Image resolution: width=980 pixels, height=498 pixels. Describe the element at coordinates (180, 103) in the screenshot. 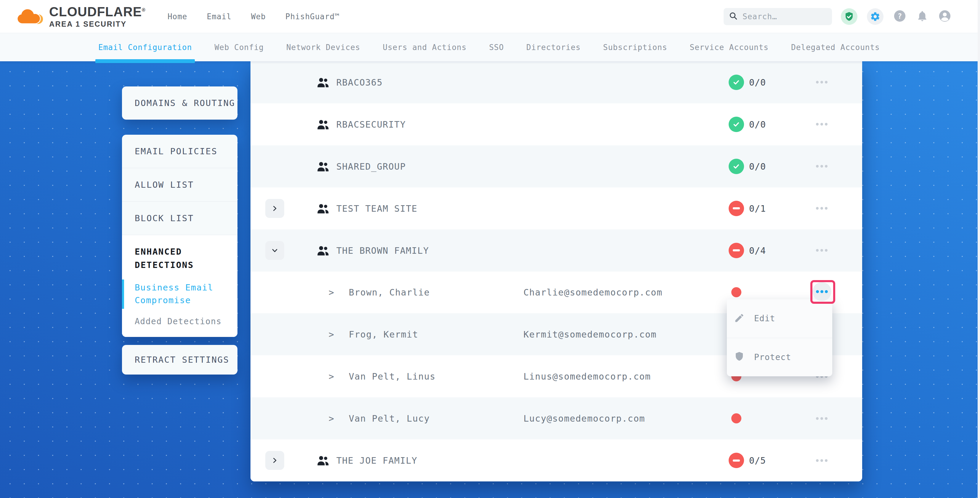

I see `sidebar-card-domains-routing: DOMAINS & ROUTING` at that location.